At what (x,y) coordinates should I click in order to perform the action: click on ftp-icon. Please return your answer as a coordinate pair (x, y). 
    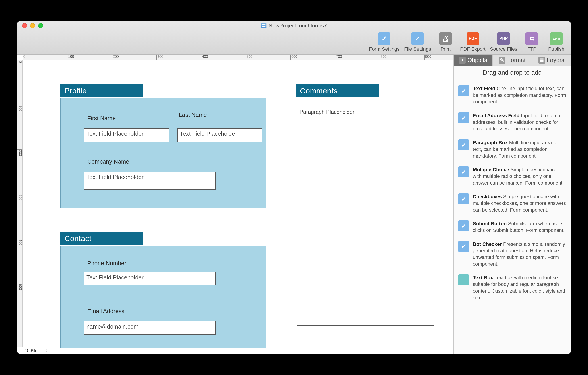
    Looking at the image, I should click on (532, 39).